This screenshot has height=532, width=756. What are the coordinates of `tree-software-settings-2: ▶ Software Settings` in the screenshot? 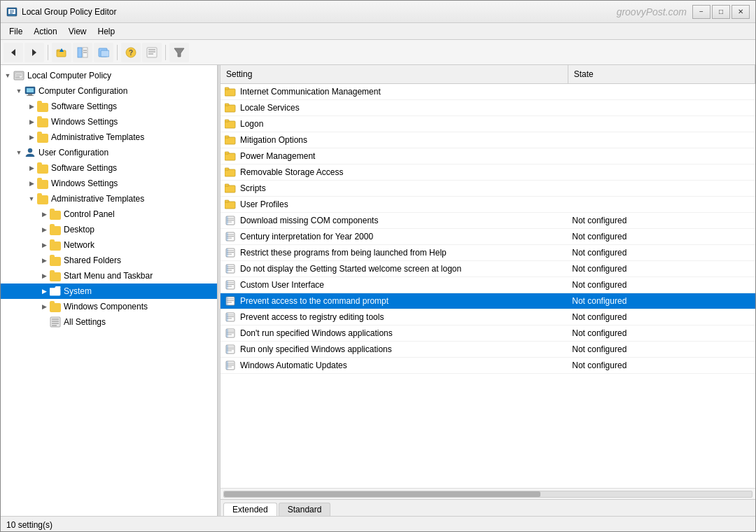 It's located at (109, 168).